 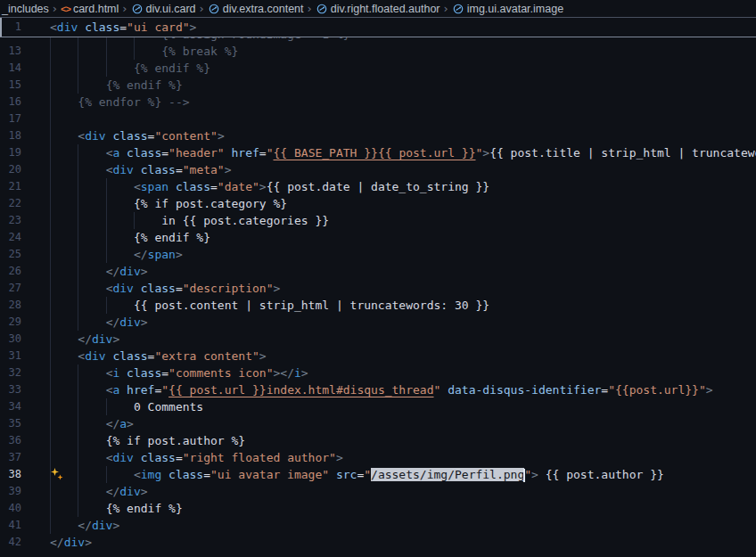 I want to click on code-line-18: 18 <div class="content">, so click(x=378, y=135).